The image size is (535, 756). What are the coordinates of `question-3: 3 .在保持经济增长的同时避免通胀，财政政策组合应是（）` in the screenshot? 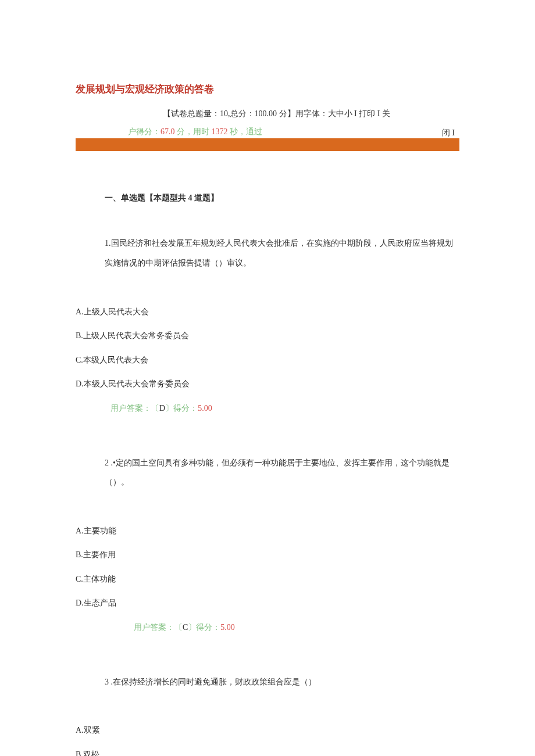 It's located at (282, 682).